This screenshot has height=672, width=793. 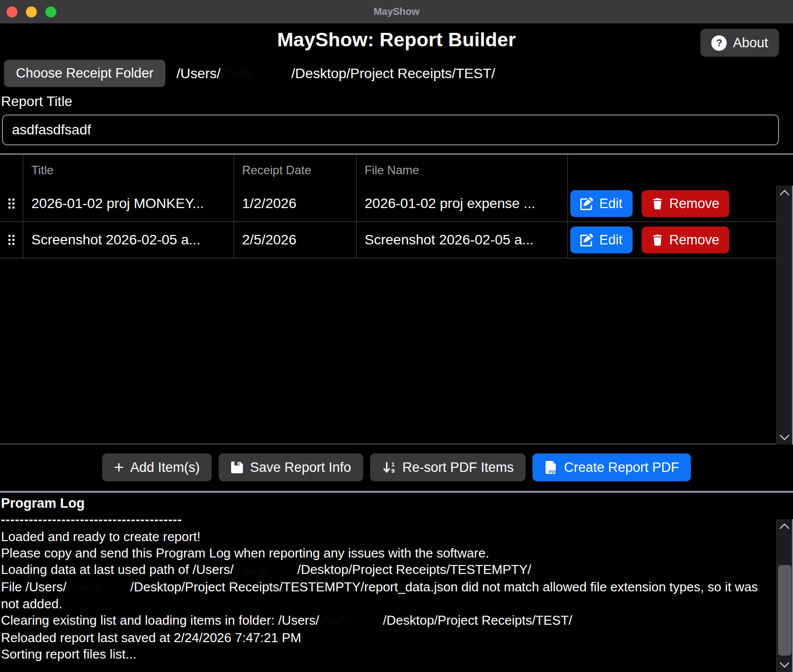 What do you see at coordinates (291, 467) in the screenshot?
I see `save-report-info-button: Save Report Info` at bounding box center [291, 467].